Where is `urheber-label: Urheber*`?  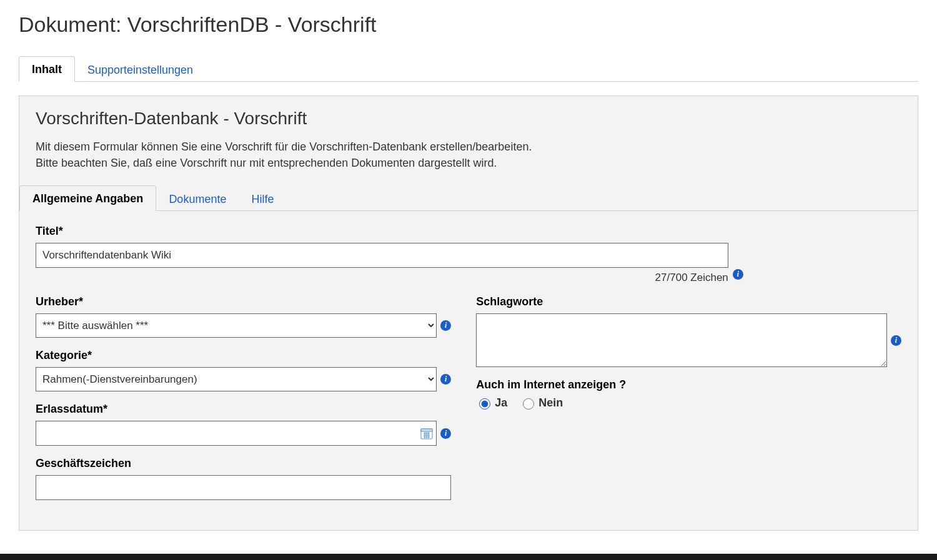
urheber-label: Urheber* is located at coordinates (244, 302).